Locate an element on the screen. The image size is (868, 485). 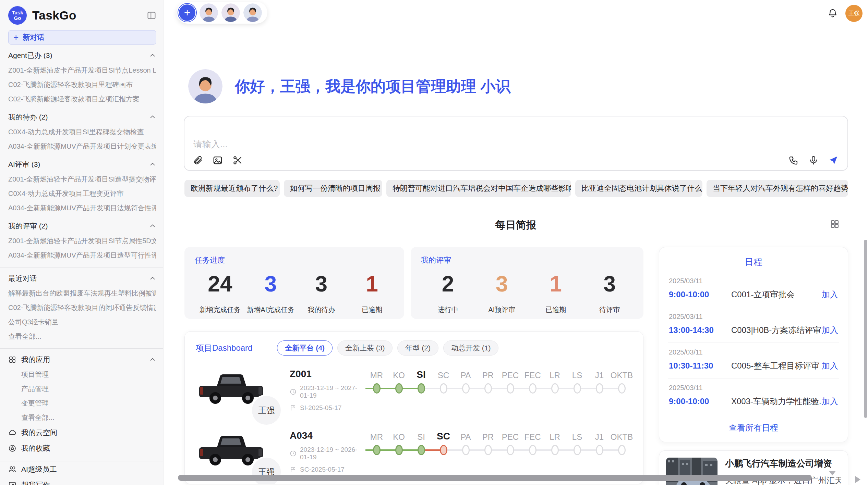
scroll-down-arrow is located at coordinates (832, 473).